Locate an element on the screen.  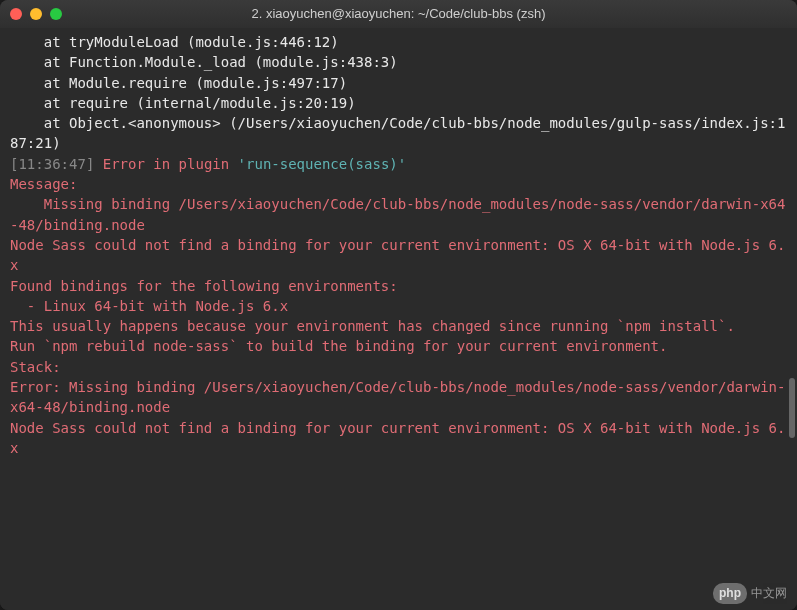
window-title: 2. xiaoyuchen@xiaoyuchen: ~/Code/club-bb… is located at coordinates (398, 14).